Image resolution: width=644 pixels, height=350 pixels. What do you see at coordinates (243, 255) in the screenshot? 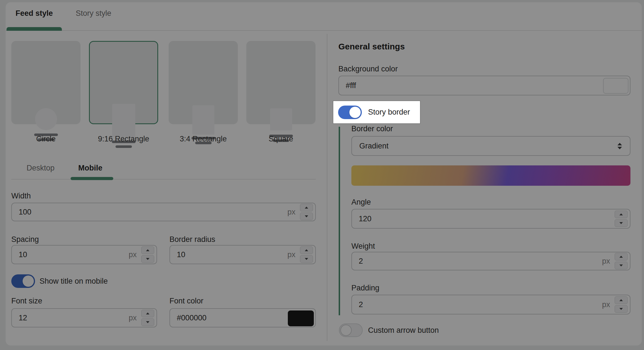
I see `border-radius-field: px` at bounding box center [243, 255].